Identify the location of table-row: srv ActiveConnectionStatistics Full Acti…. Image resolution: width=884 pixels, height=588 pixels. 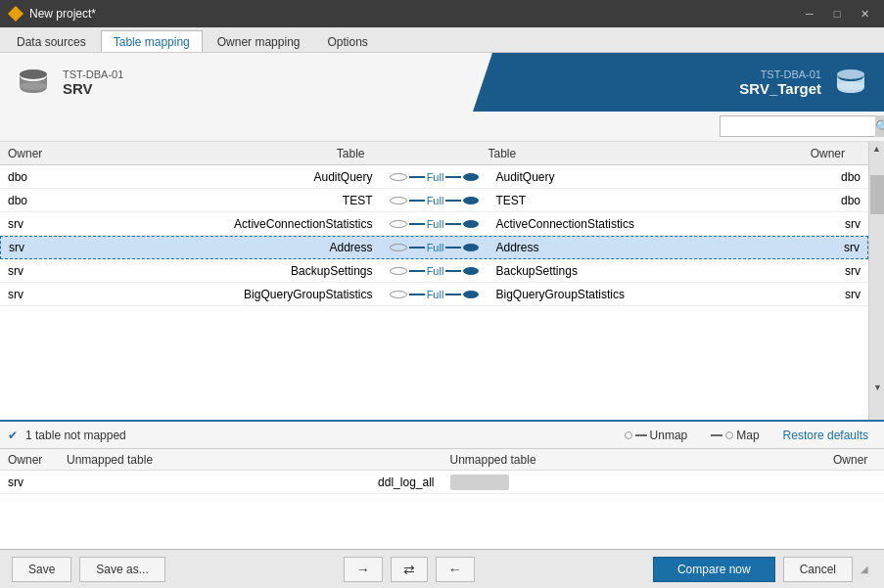
(435, 224).